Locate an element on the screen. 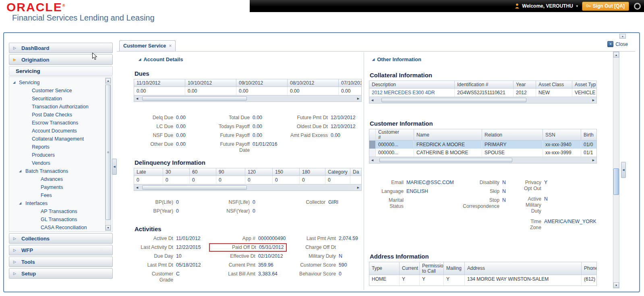 This screenshot has width=644, height=296. sidebar-item-setup: ▷ Setup is located at coordinates (61, 273).